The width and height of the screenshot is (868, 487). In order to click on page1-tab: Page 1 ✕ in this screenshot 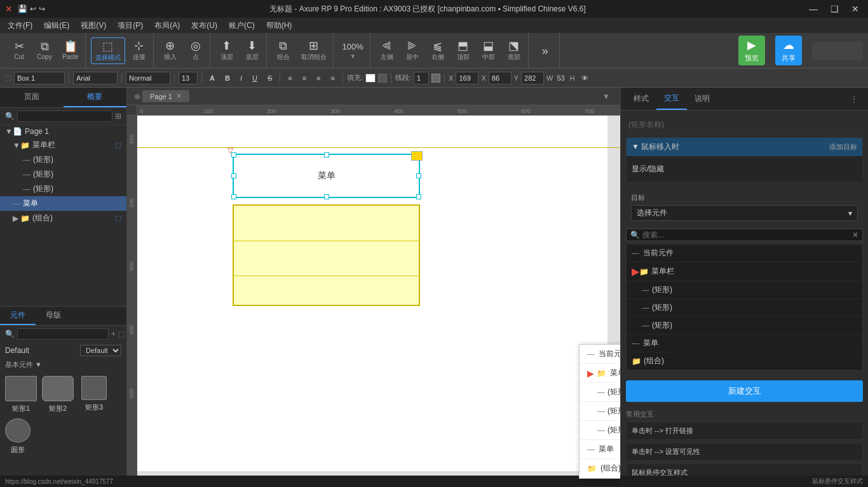, I will do `click(166, 97)`.